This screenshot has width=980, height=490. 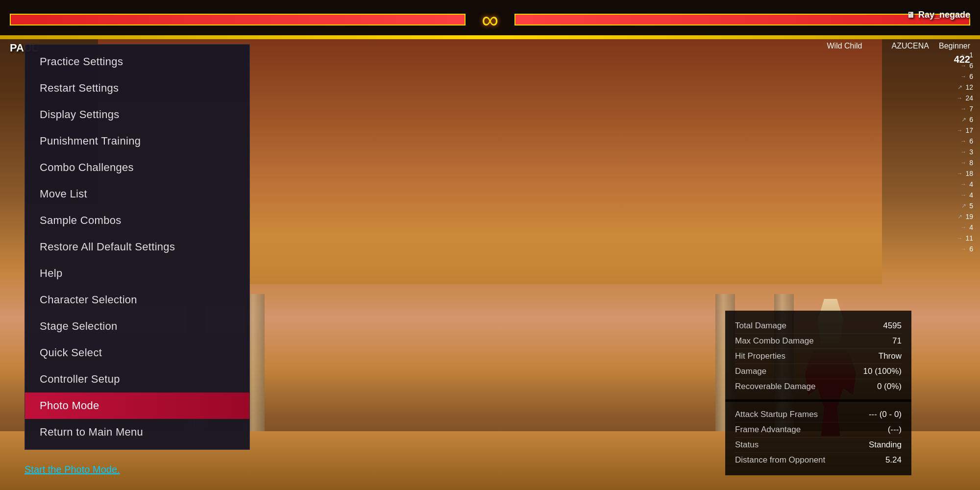 What do you see at coordinates (965, 55) in the screenshot?
I see `number-row-0: ←1` at bounding box center [965, 55].